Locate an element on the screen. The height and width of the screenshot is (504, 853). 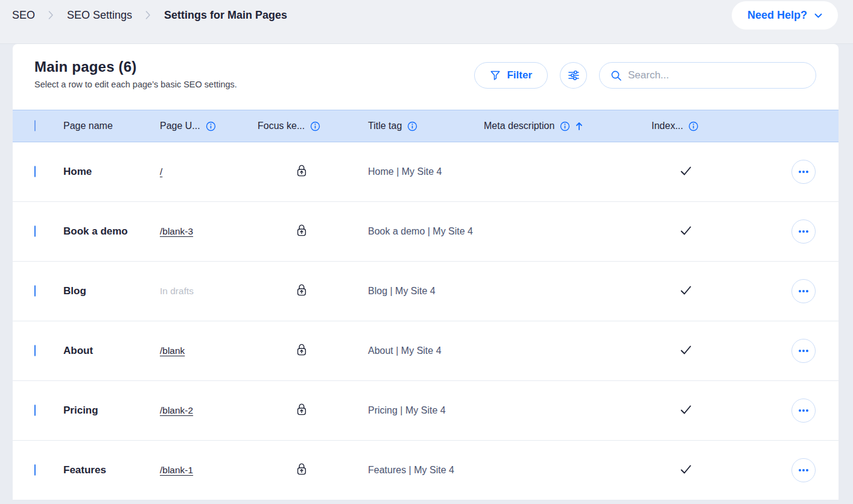
column-page-url: Page U... is located at coordinates (180, 126).